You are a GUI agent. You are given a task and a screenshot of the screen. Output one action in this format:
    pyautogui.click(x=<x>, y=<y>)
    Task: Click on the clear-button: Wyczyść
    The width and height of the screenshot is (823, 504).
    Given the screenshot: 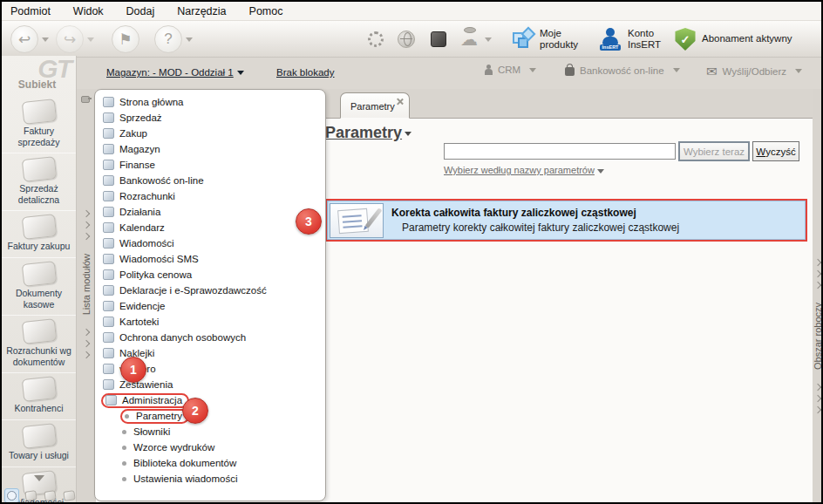 What is the action you would take?
    pyautogui.click(x=776, y=152)
    